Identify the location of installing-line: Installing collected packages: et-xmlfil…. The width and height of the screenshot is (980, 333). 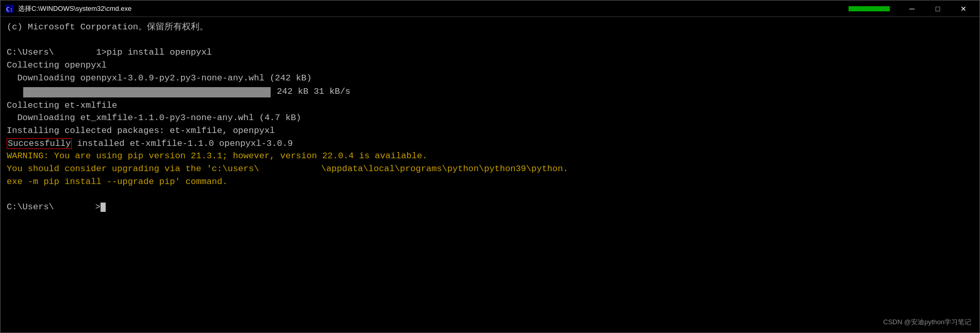
(490, 131).